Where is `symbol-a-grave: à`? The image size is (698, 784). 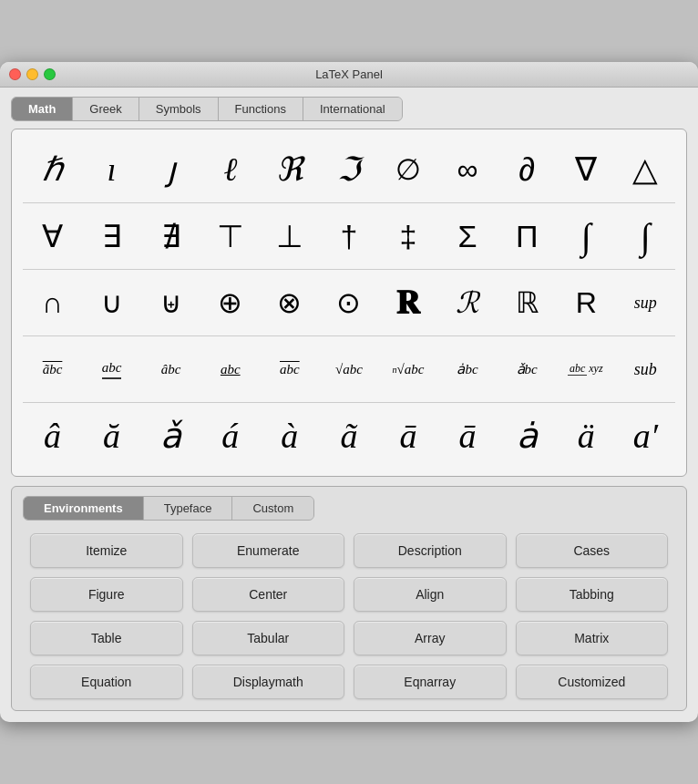
symbol-a-grave: à is located at coordinates (290, 436).